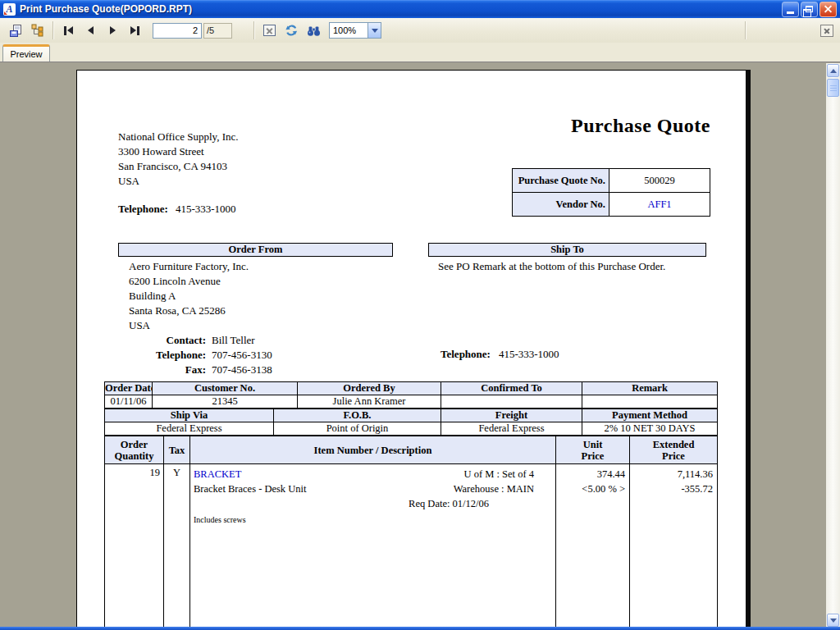 The height and width of the screenshot is (630, 840). I want to click on item-quantity: 19, so click(135, 547).